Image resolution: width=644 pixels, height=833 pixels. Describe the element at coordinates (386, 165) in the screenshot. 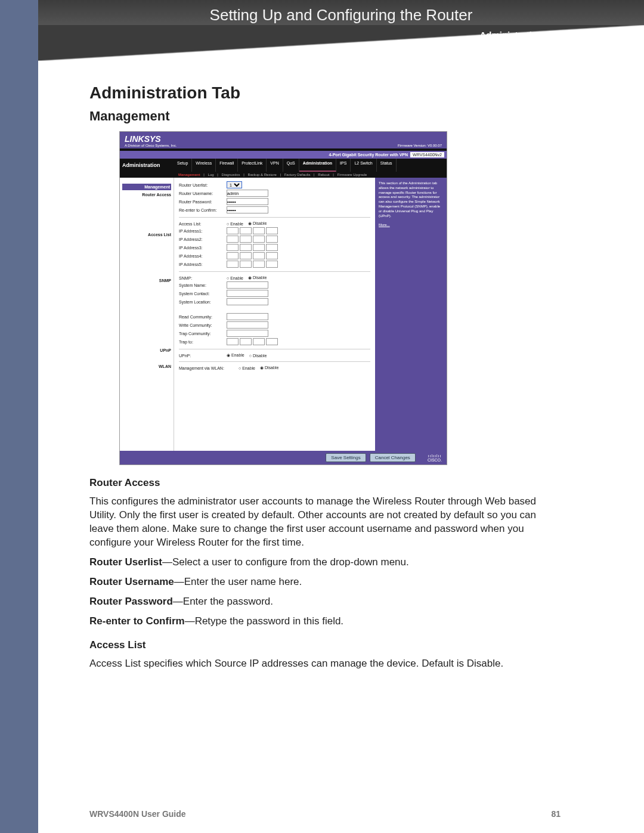

I see `tab-status: Status` at that location.